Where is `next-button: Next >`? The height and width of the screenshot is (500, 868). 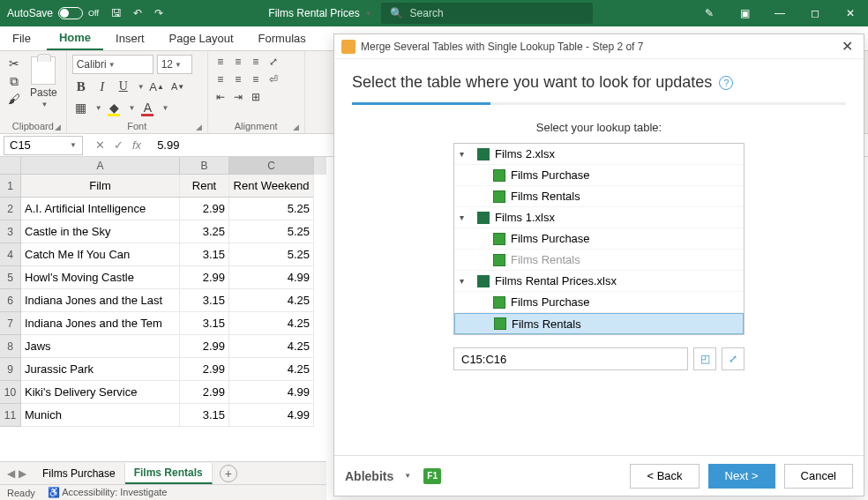
next-button: Next > is located at coordinates (742, 476).